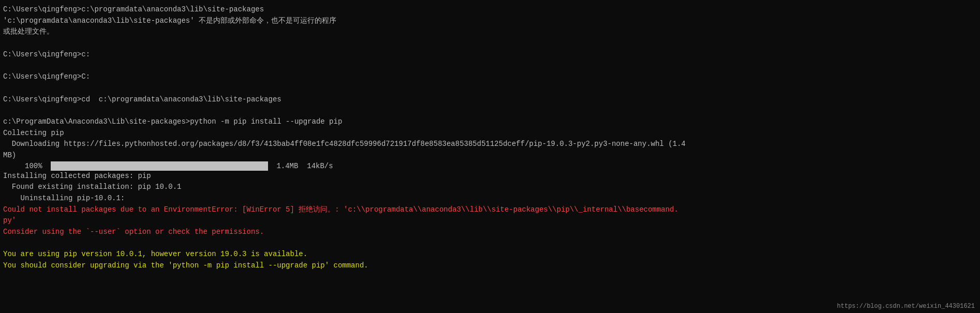  I want to click on progress-bar, so click(159, 166).